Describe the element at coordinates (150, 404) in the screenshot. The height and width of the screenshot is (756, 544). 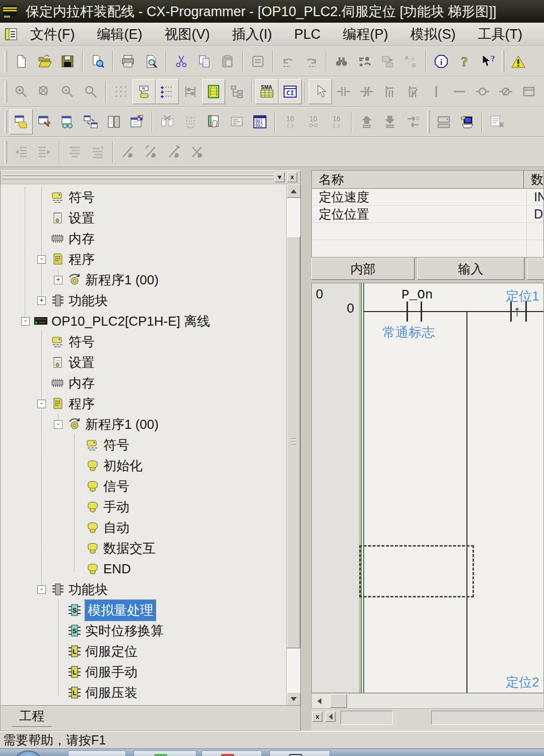
I see `tree-item-program-10: -程序` at that location.